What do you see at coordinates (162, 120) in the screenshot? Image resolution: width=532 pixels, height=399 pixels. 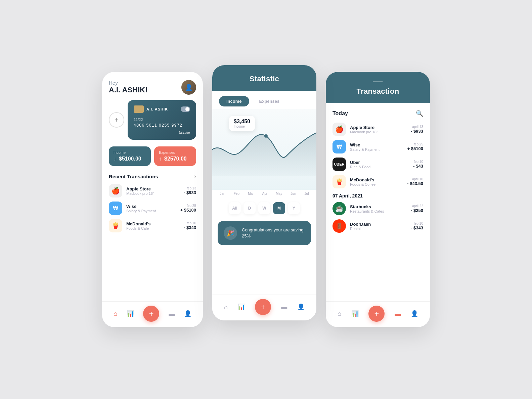 I see `bank-card: A.I. ASHIK 11/22 4006 5011 0255 9972 twi…` at bounding box center [162, 120].